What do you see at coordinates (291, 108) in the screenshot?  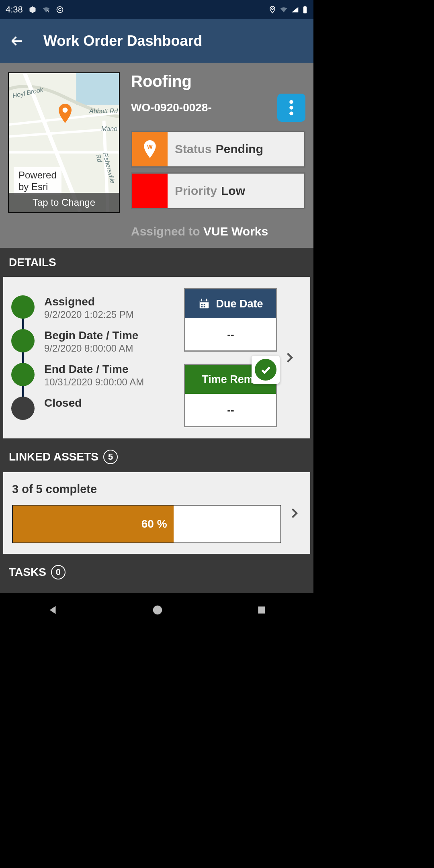 I see `more-actions-button` at bounding box center [291, 108].